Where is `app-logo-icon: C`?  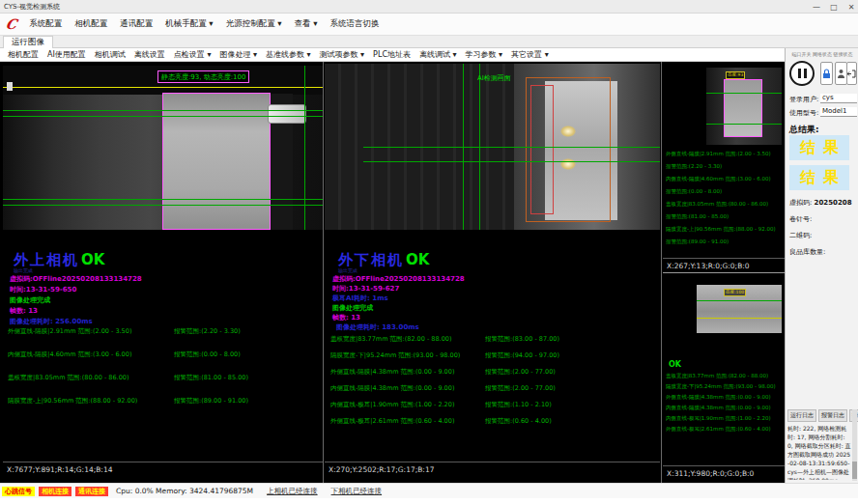
app-logo-icon: C is located at coordinates (12, 24).